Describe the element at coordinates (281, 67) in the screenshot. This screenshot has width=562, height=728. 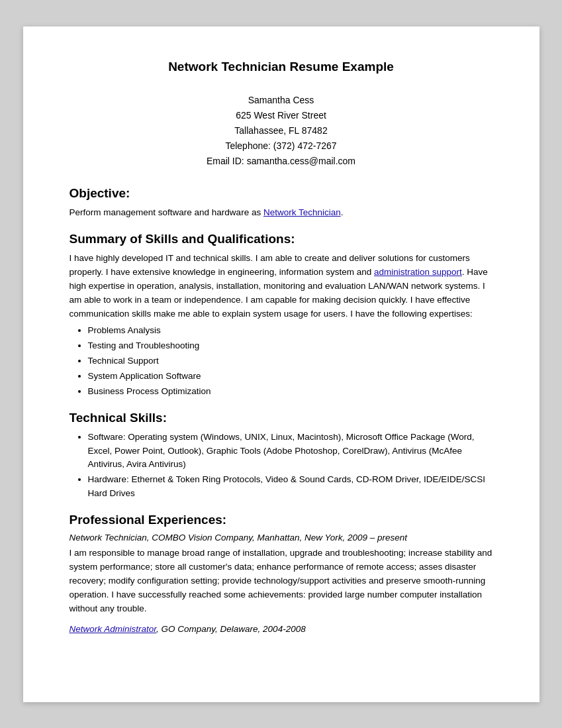
I see `page-title: Network Technician Resume Example` at that location.